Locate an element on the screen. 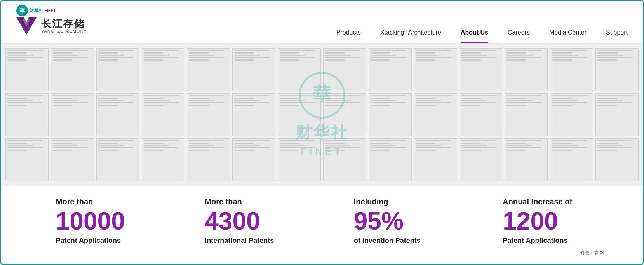 The height and width of the screenshot is (265, 644). nav-item-products: Products is located at coordinates (349, 36).